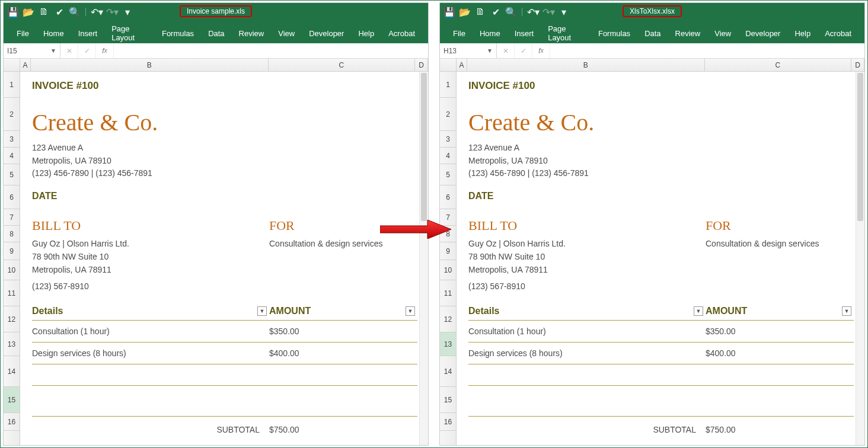 Image resolution: width=868 pixels, height=448 pixels. I want to click on col-header-A: A, so click(462, 65).